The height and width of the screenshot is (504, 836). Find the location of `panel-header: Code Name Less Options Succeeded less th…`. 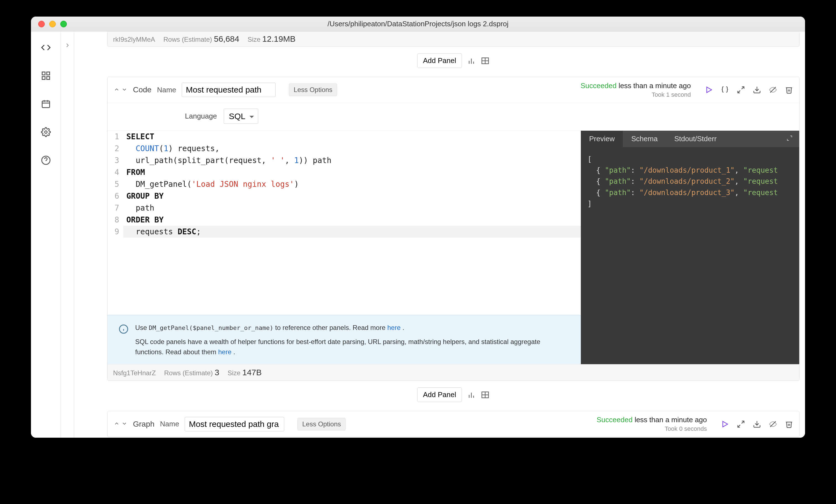

panel-header: Code Name Less Options Succeeded less th… is located at coordinates (453, 90).